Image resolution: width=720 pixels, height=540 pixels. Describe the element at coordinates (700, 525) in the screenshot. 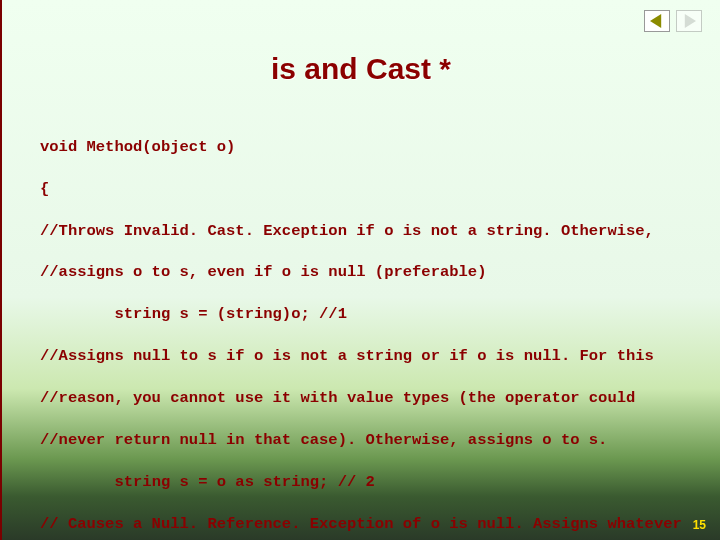

I see `page-number: 15` at that location.